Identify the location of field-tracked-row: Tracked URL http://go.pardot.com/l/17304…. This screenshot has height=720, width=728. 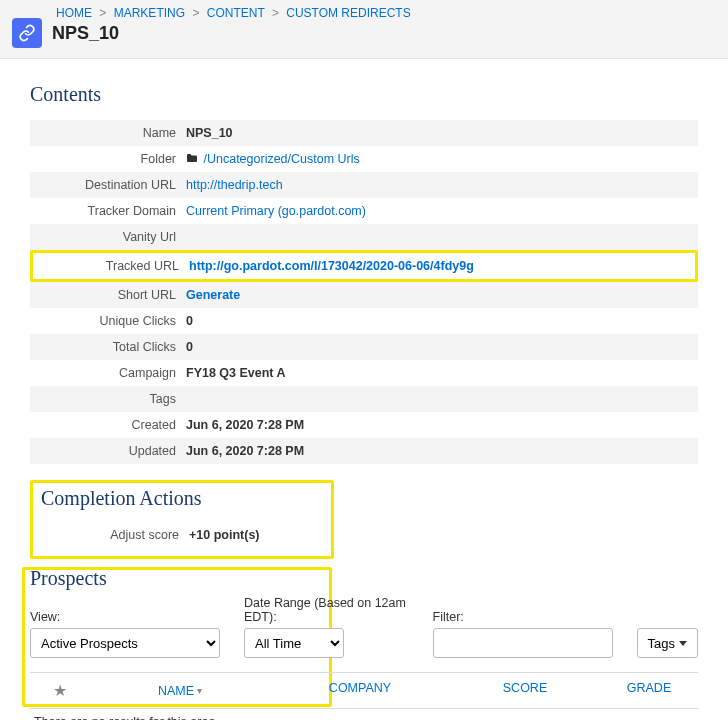
(364, 266).